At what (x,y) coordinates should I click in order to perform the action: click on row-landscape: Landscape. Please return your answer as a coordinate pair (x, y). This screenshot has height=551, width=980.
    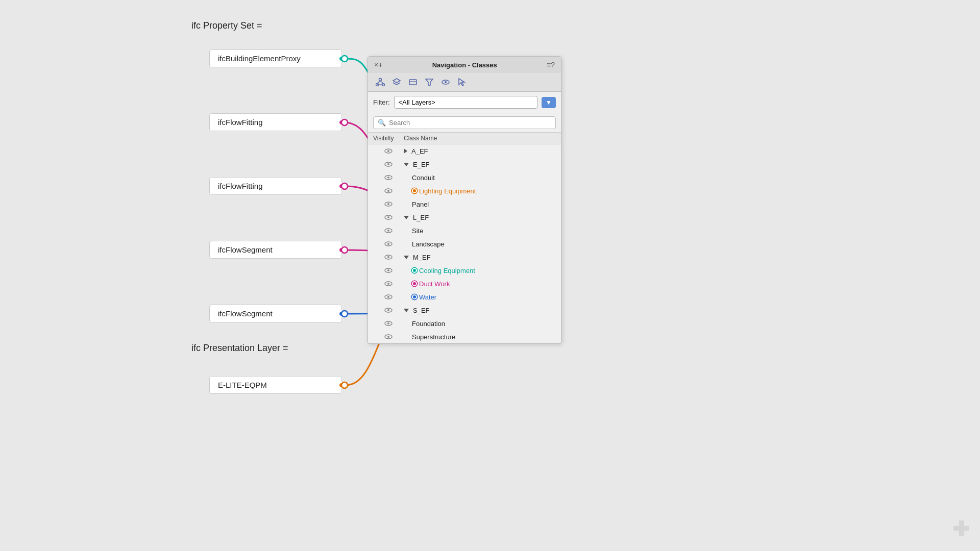
    Looking at the image, I should click on (464, 244).